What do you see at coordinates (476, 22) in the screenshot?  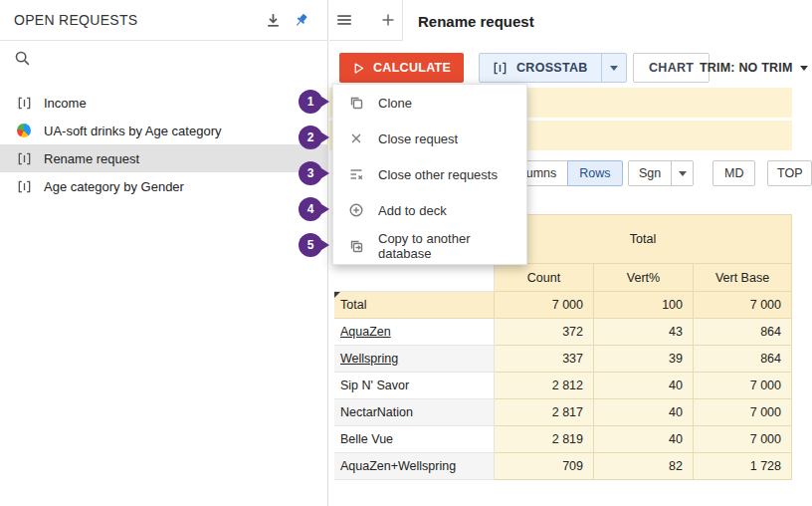 I see `page-title: Rename request` at bounding box center [476, 22].